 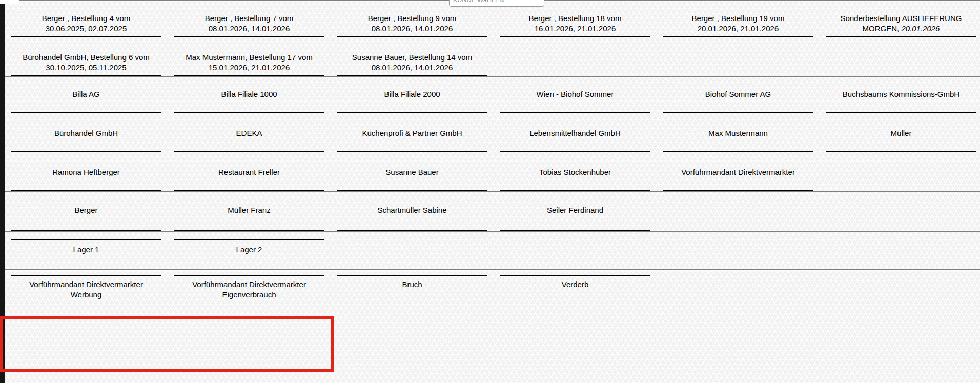 What do you see at coordinates (575, 172) in the screenshot?
I see `tile-label: Tobias Stockenhuber` at bounding box center [575, 172].